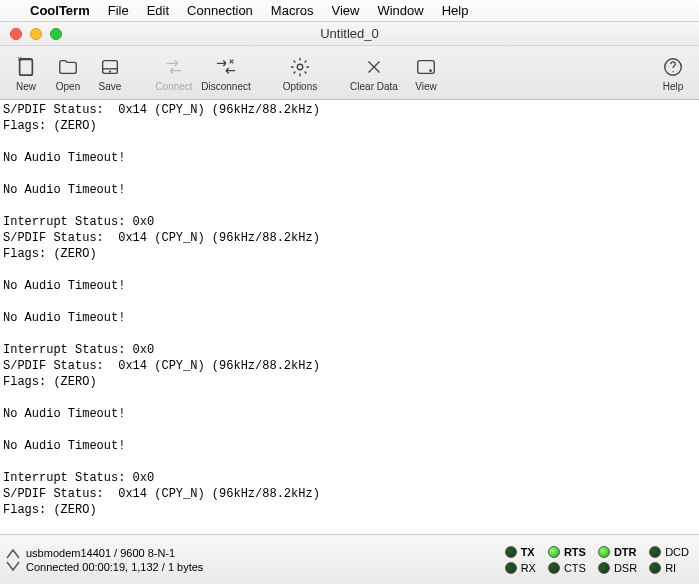  I want to click on view-icon, so click(426, 67).